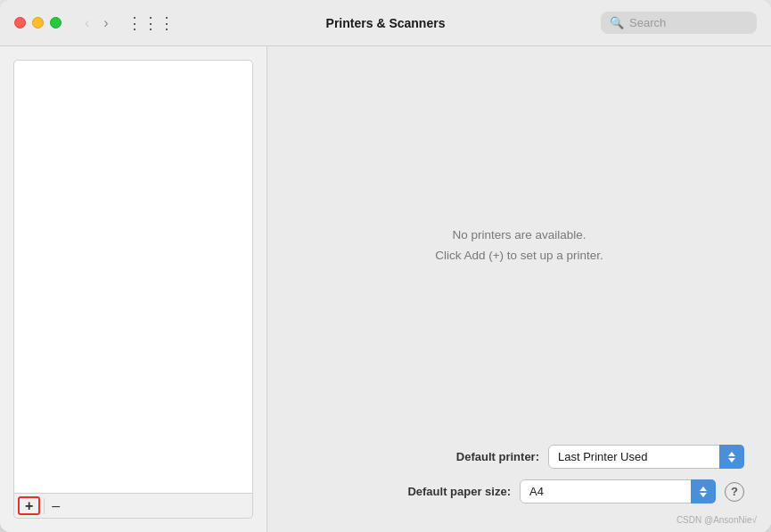 This screenshot has height=532, width=771. What do you see at coordinates (386, 23) in the screenshot?
I see `window-title: Printers & Scanners` at bounding box center [386, 23].